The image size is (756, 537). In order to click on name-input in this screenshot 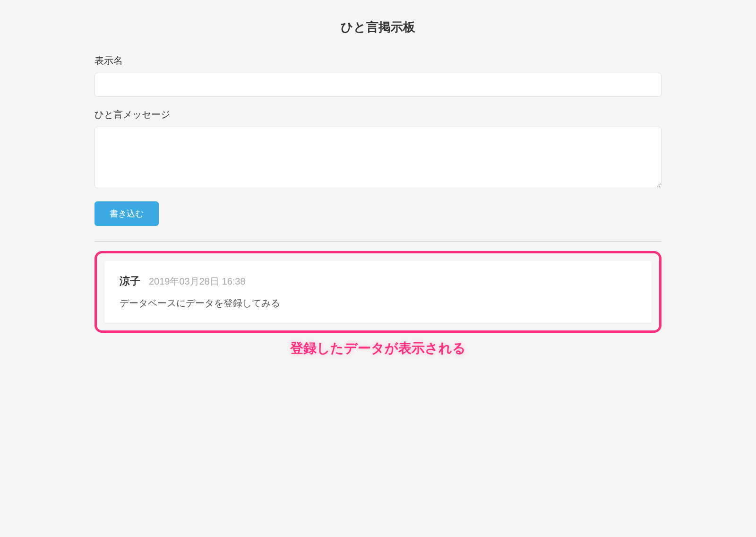, I will do `click(378, 85)`.